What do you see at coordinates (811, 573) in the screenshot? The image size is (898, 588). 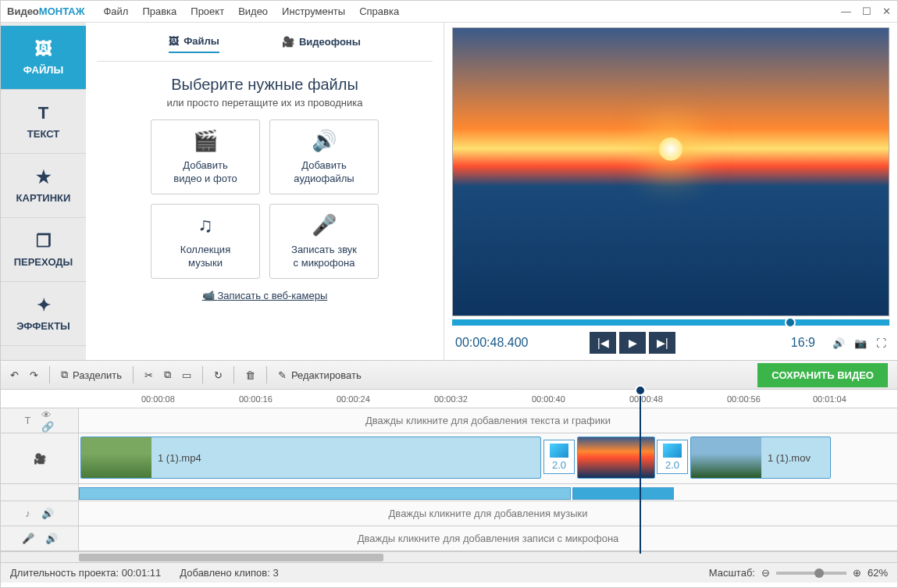 I see `zoom-slider` at bounding box center [811, 573].